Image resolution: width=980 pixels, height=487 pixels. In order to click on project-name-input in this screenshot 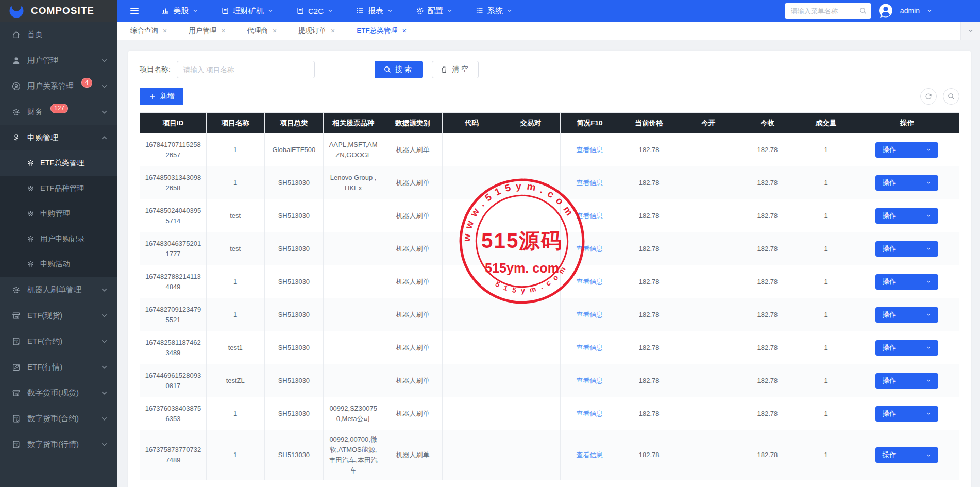, I will do `click(246, 70)`.